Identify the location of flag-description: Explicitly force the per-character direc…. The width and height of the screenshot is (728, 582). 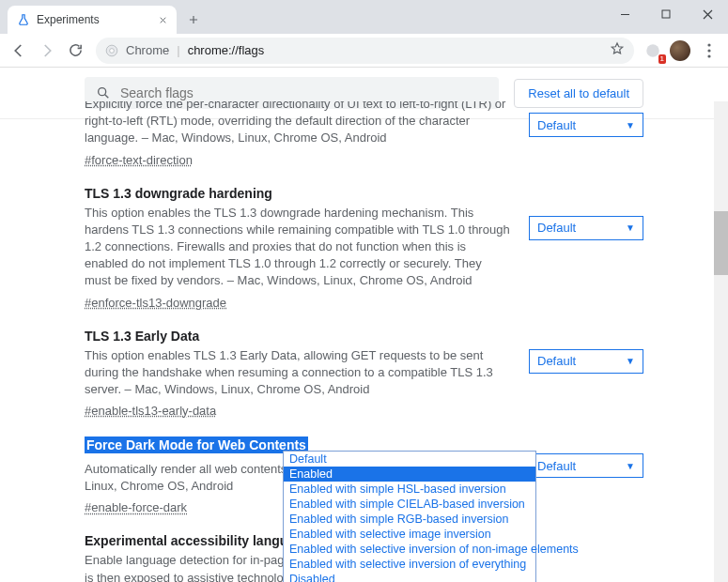
(297, 124).